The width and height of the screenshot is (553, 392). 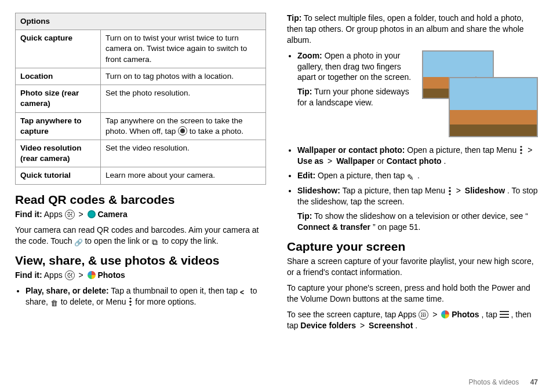 What do you see at coordinates (58, 49) in the screenshot?
I see `option-key: Quick capture` at bounding box center [58, 49].